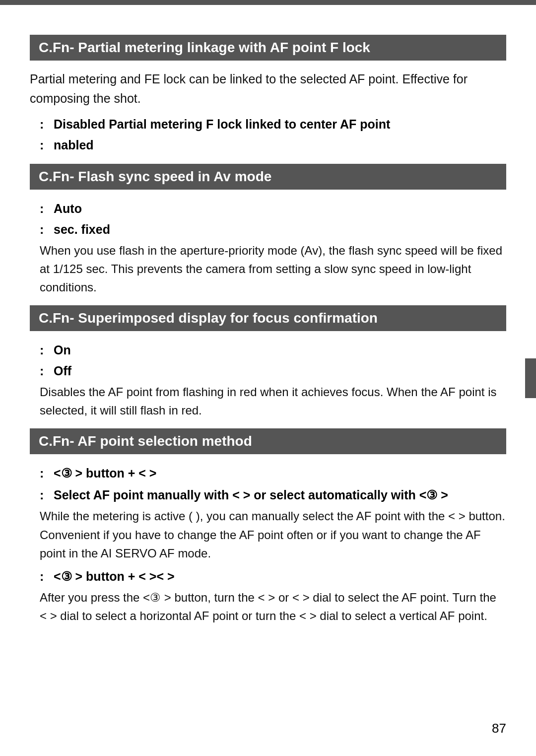  I want to click on list-item: : Select AF point manually with < > or s…, so click(273, 495).